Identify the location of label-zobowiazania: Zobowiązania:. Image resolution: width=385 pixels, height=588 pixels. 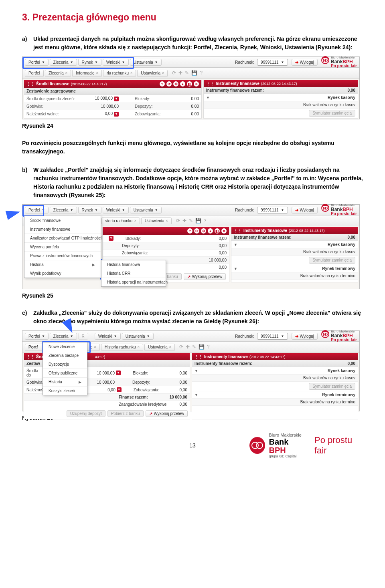
(145, 114).